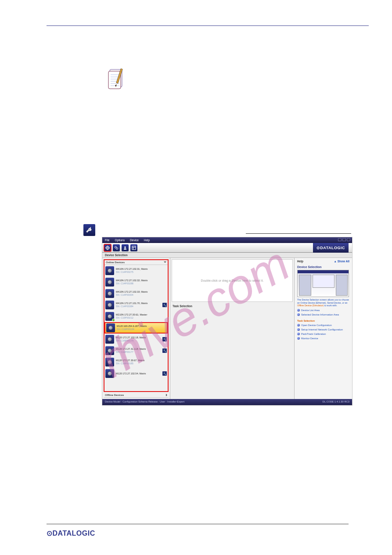  What do you see at coordinates (136, 329) in the screenshot?
I see `device-list-panel: Online Devices M410N 172.27.102.31; Matr…` at bounding box center [136, 329].